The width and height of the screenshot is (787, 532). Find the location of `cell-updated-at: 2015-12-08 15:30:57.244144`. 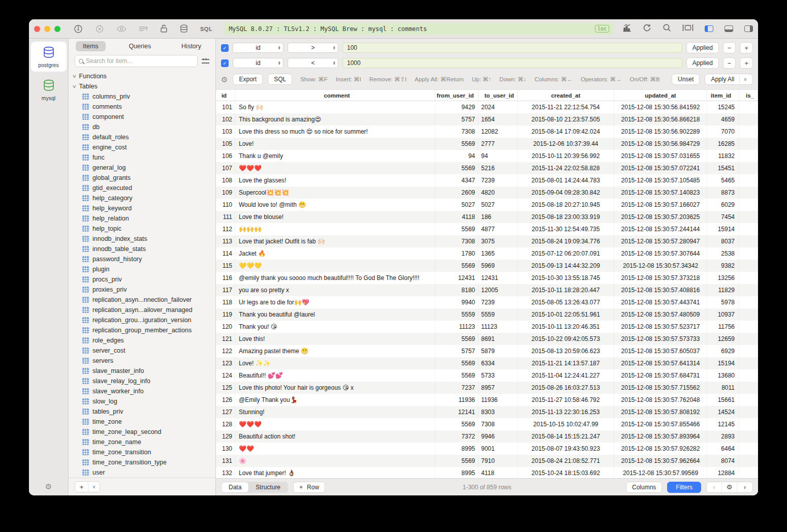

cell-updated-at: 2015-12-08 15:30:57.244144 is located at coordinates (660, 229).